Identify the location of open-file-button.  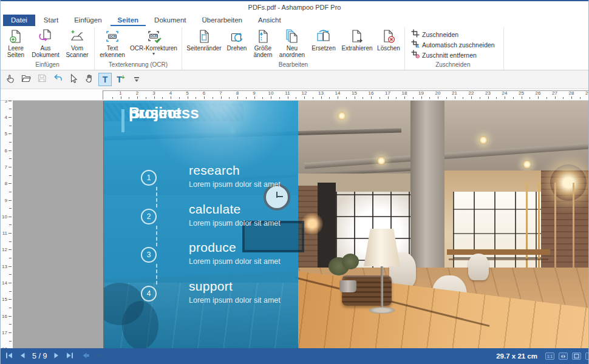
(26, 79).